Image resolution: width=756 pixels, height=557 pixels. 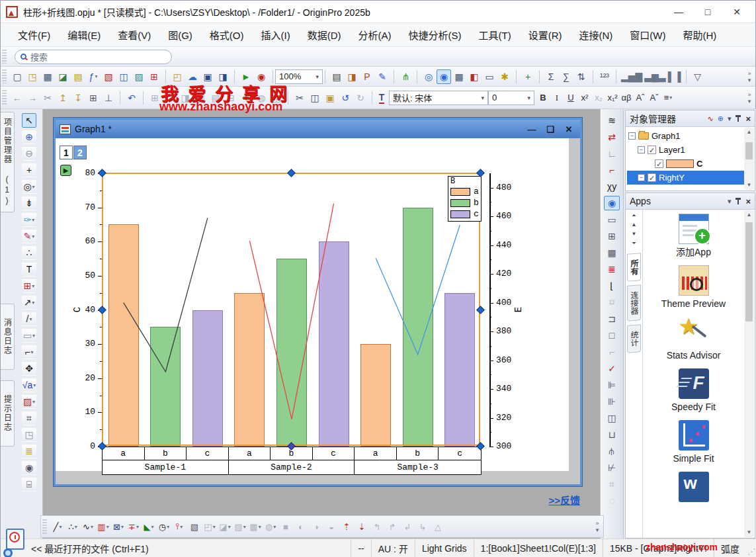 What do you see at coordinates (652, 150) in the screenshot?
I see `layer1-checkbox: ✓` at bounding box center [652, 150].